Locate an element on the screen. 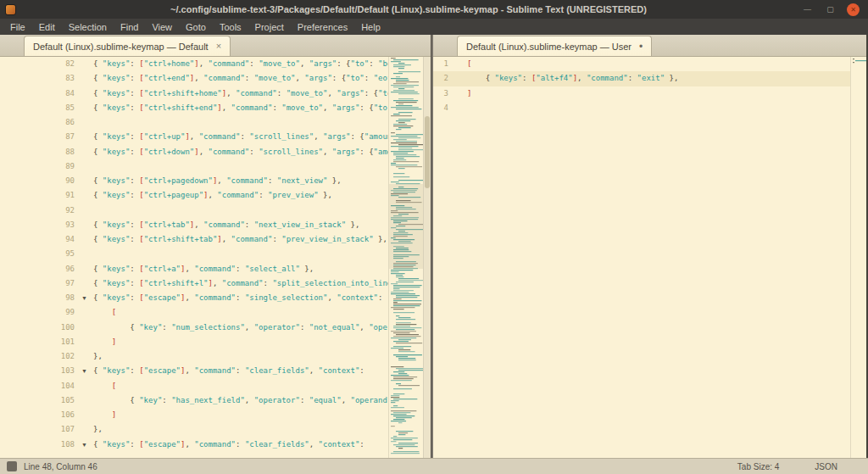 This screenshot has width=868, height=474. line-number: 106 is located at coordinates (41, 415).